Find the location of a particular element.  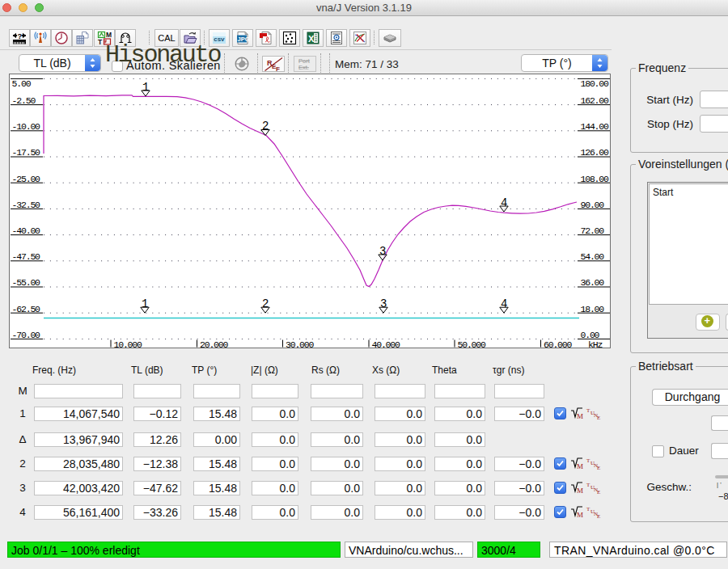

svg-text: 180.00 is located at coordinates (595, 84).